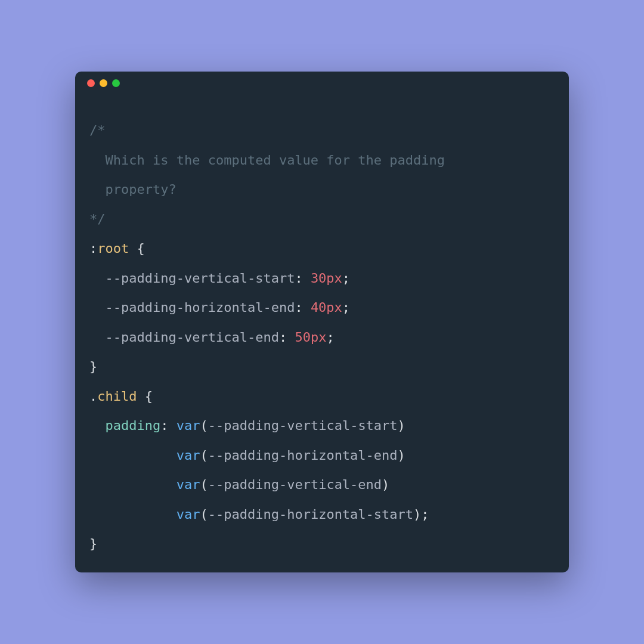 This screenshot has width=644, height=644. Describe the element at coordinates (310, 338) in the screenshot. I see `css-var-value-3: 50px` at that location.